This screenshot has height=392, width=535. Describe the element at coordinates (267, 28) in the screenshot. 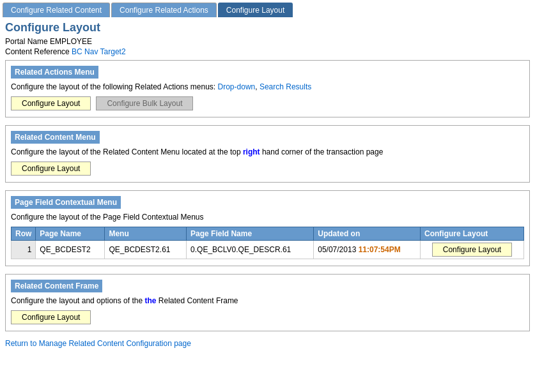

I see `page-title: Configure Layout` at that location.